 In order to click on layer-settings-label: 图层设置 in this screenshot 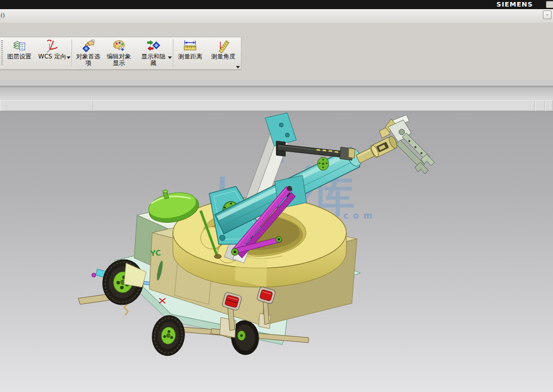, I will do `click(19, 56)`.